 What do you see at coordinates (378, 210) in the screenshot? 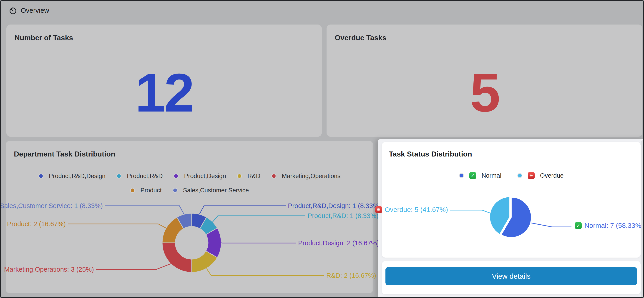
I see `siren-icon: ✳` at bounding box center [378, 210].